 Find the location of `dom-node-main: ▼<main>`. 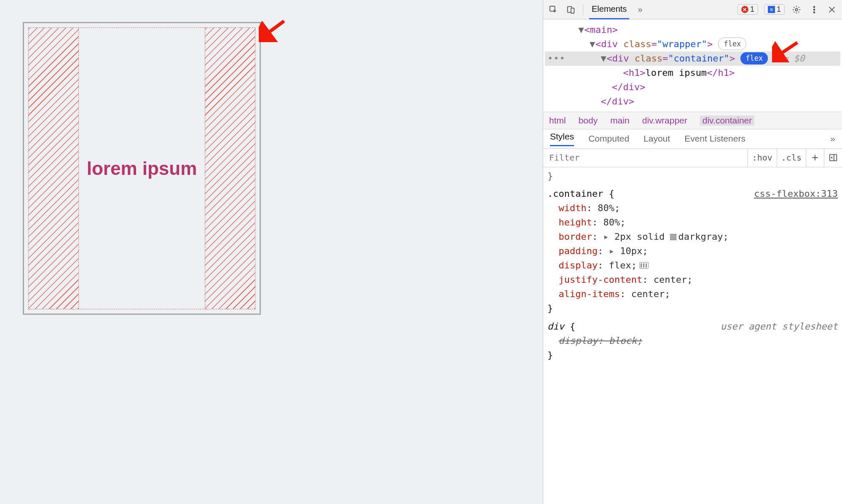

dom-node-main: ▼<main> is located at coordinates (693, 30).